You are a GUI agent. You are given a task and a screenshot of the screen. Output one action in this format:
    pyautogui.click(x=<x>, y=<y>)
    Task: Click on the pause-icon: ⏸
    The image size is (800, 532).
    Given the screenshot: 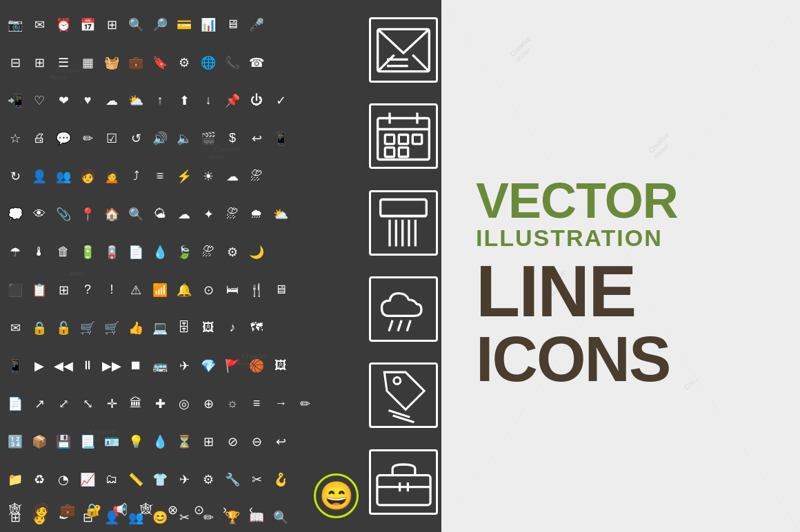 What is the action you would take?
    pyautogui.click(x=88, y=365)
    